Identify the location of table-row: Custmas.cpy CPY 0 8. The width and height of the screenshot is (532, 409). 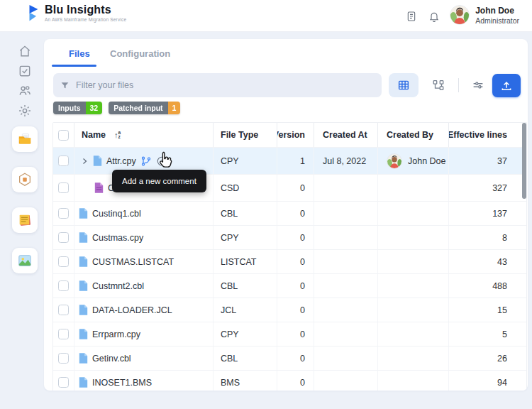
(289, 238).